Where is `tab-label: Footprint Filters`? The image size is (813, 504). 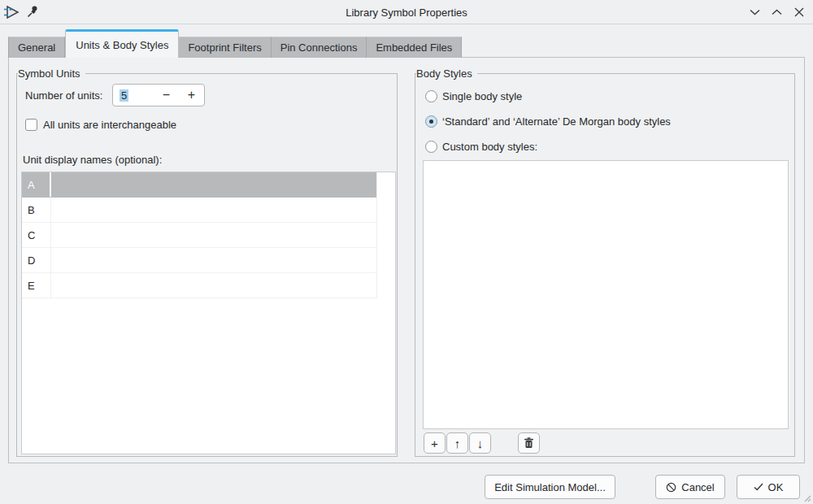 tab-label: Footprint Filters is located at coordinates (224, 47).